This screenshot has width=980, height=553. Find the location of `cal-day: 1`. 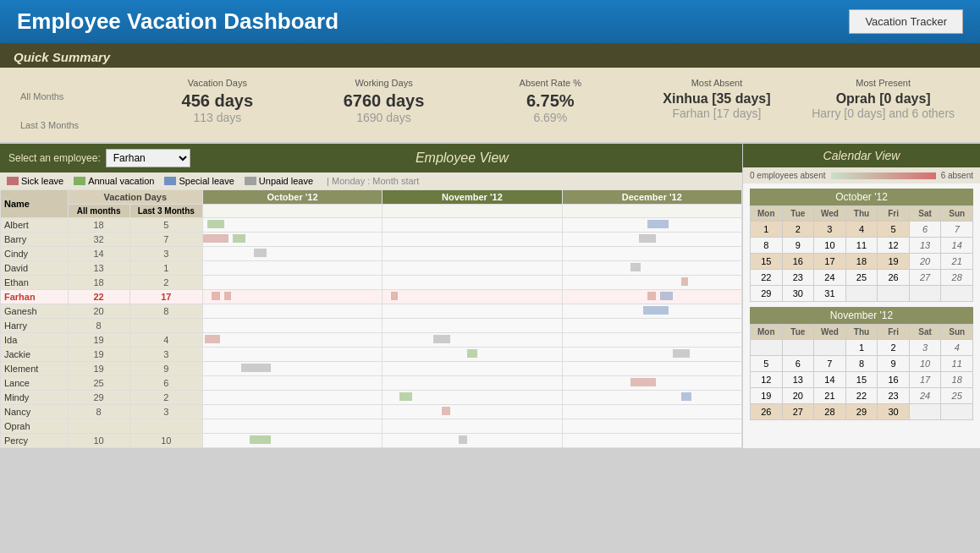

cal-day: 1 is located at coordinates (862, 348).